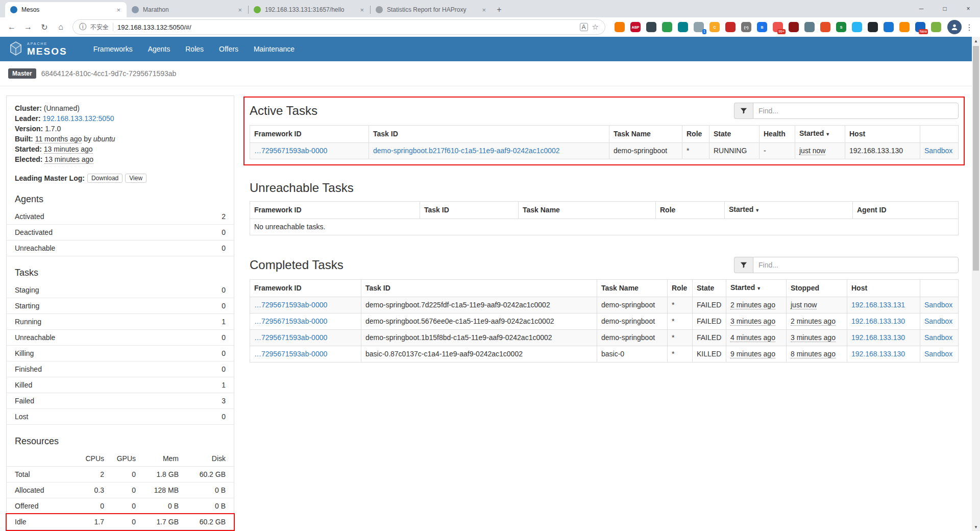 Image resolution: width=980 pixels, height=531 pixels. What do you see at coordinates (855, 265) in the screenshot?
I see `completed-tasks-find-input` at bounding box center [855, 265].